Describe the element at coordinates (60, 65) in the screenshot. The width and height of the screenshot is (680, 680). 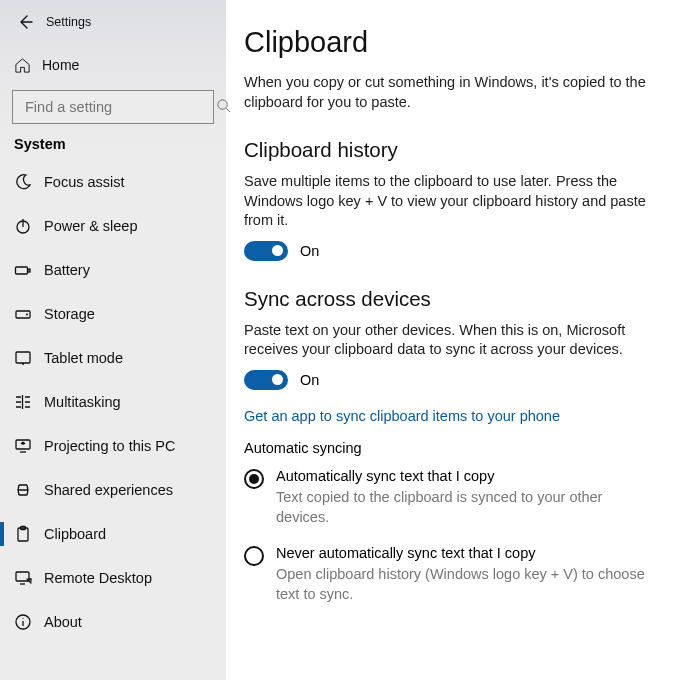
I see `sidebar-item-label: Home` at that location.